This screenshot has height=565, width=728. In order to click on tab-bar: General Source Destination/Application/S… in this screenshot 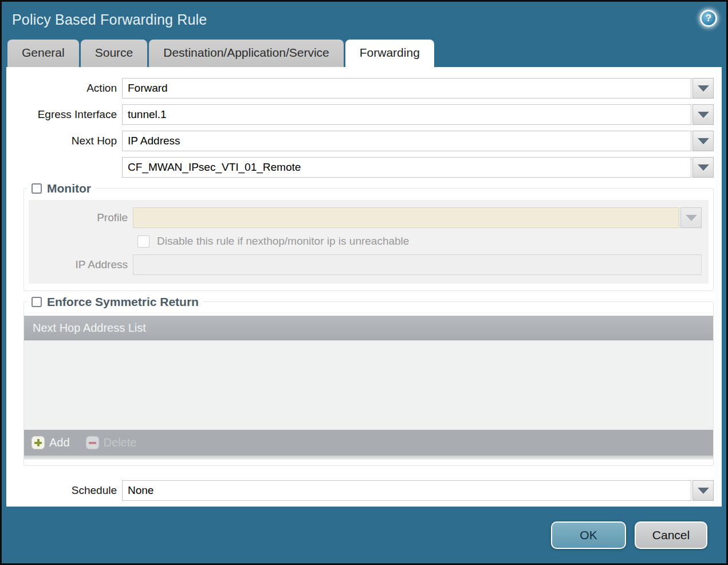, I will do `click(364, 52)`.